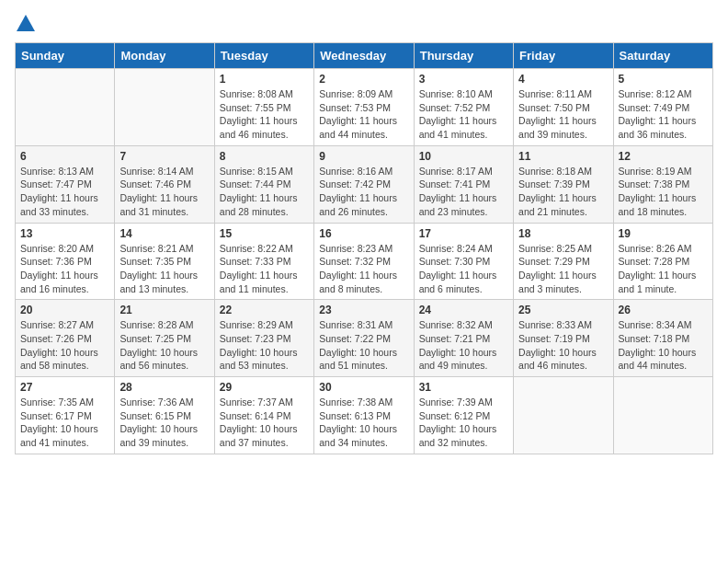  What do you see at coordinates (164, 191) in the screenshot?
I see `day-info: Sunrise: 8:14 AM Sunset: 7:46 PM Dayligh…` at bounding box center [164, 191].